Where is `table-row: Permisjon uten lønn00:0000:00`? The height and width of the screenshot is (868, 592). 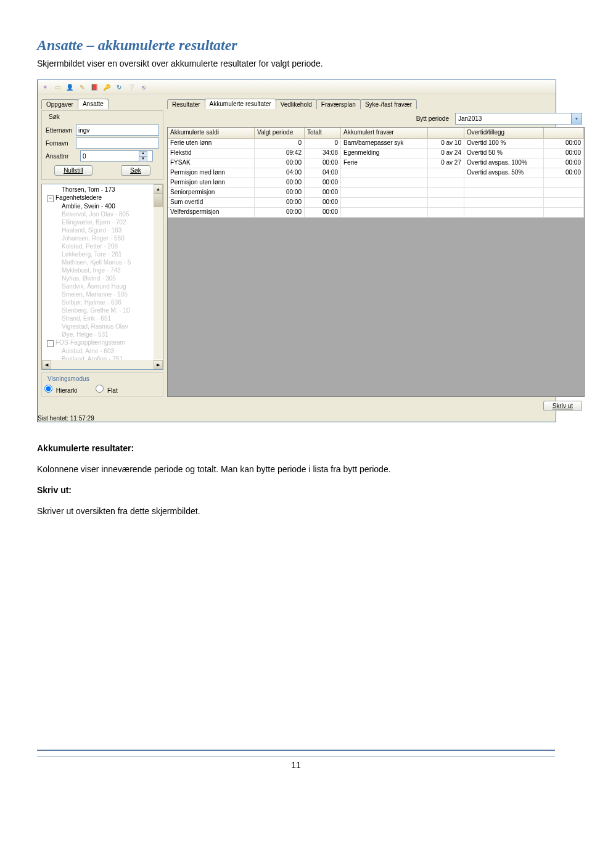 table-row: Permisjon uten lønn00:0000:00 is located at coordinates (376, 183).